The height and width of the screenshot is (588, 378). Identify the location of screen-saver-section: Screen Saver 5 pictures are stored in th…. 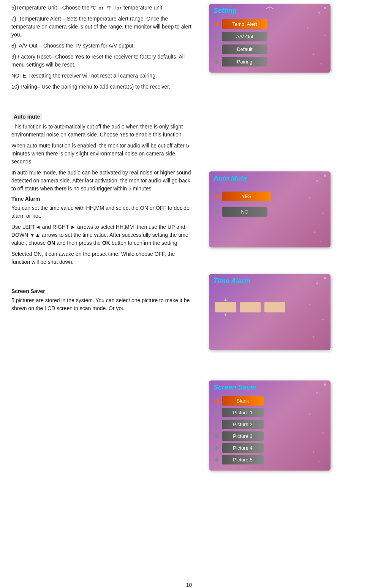
(103, 300).